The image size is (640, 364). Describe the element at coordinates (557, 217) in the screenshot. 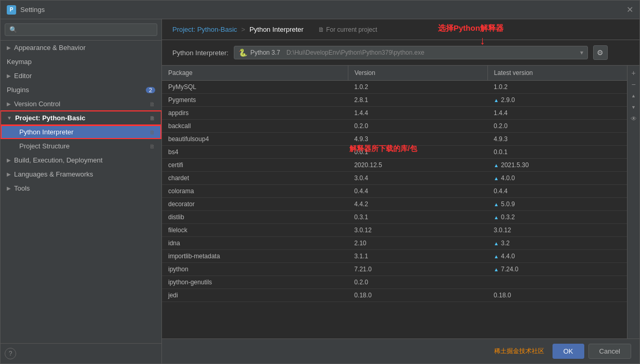

I see `latest-version-cell: ▲0.3.2` at that location.